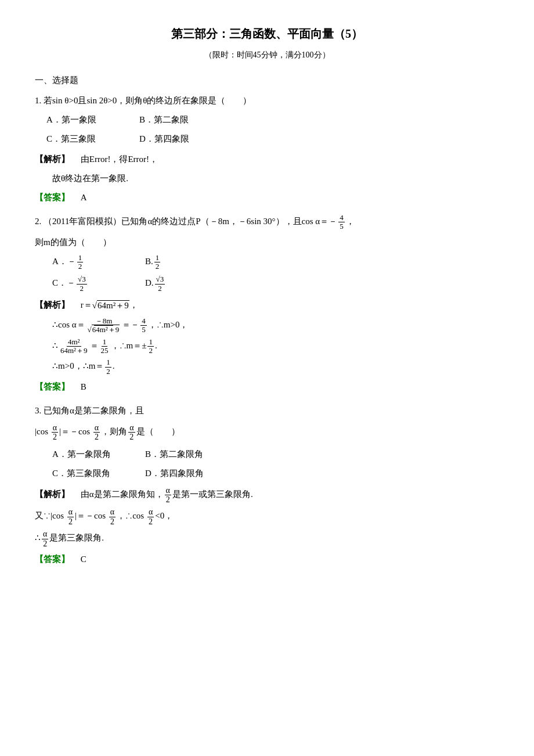 This screenshot has width=534, height=756. I want to click on q1-answer-label: 【答案】, so click(52, 197).